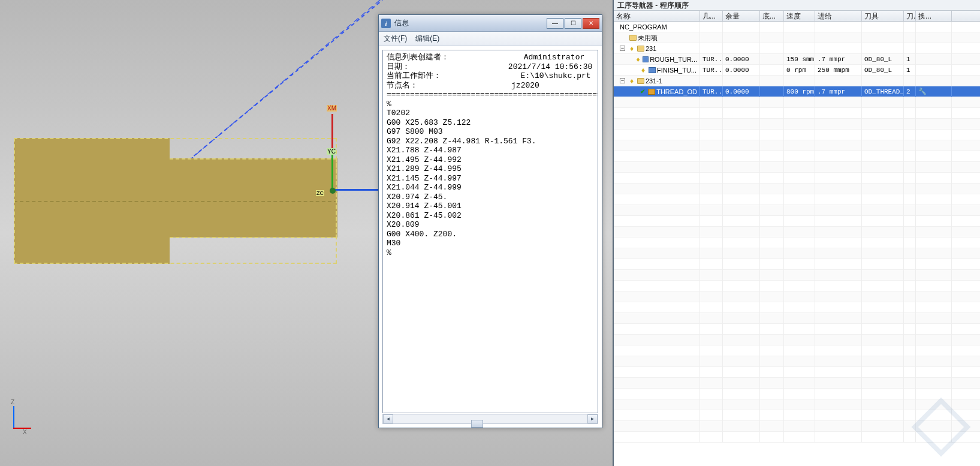 The height and width of the screenshot is (466, 980). Describe the element at coordinates (333, 191) in the screenshot. I see `csys-origin` at that location.